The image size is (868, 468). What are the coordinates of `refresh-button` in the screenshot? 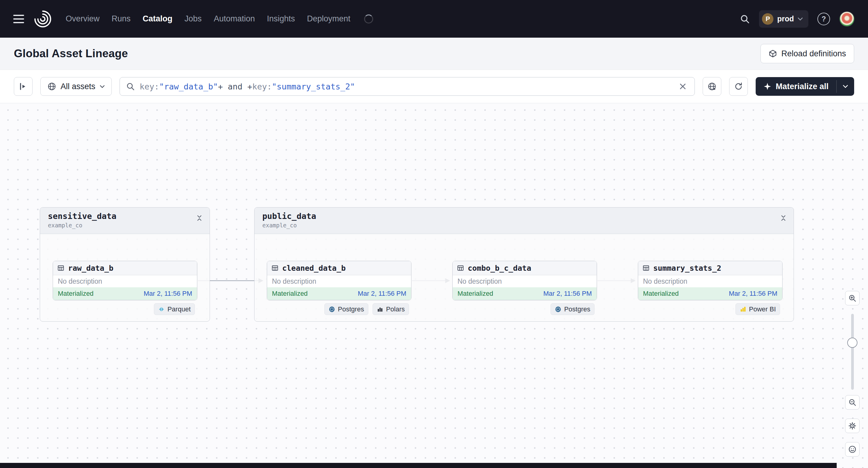 It's located at (739, 86).